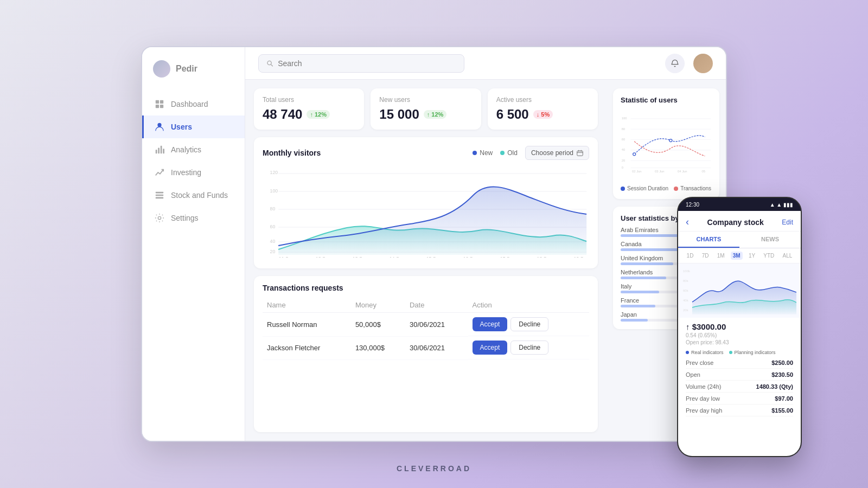 This screenshot has height=488, width=868. Describe the element at coordinates (292, 153) in the screenshot. I see `monthly-chart-title: Monthly visitors` at that location.